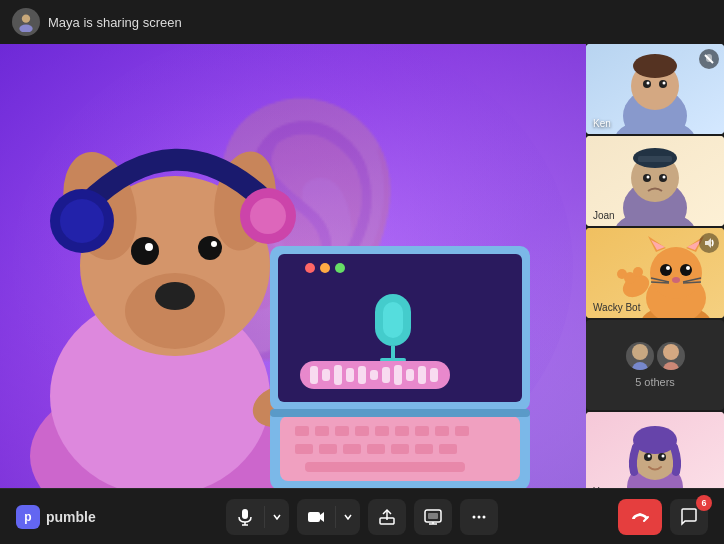  I want to click on you-name: You, so click(602, 487).